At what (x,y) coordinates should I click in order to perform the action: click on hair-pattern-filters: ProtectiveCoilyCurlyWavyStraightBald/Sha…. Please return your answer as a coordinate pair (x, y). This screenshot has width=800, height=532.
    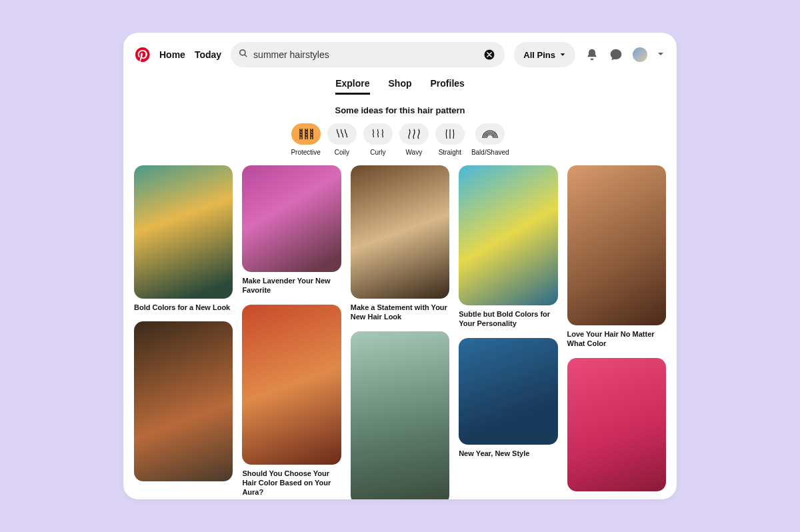
    Looking at the image, I should click on (400, 140).